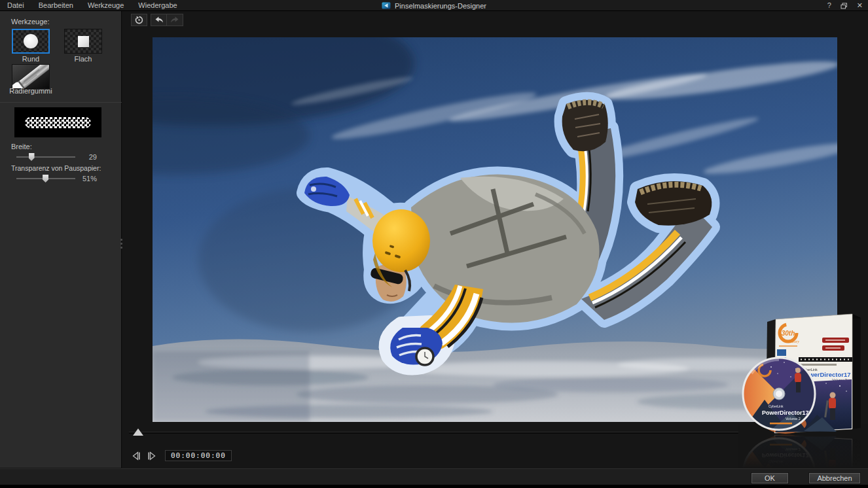 This screenshot has height=488, width=868. Describe the element at coordinates (495, 381) in the screenshot. I see `cloud-deck` at that location.